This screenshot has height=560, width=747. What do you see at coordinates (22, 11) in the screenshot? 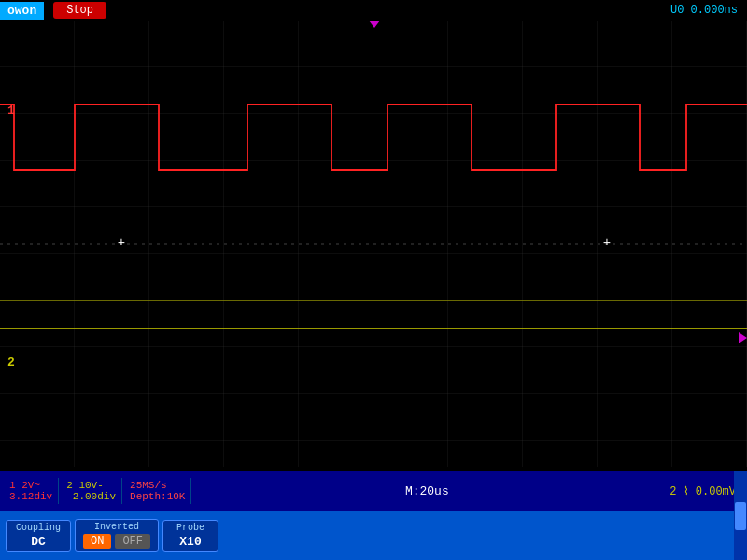
I see `brand-logo: owon` at bounding box center [22, 11].